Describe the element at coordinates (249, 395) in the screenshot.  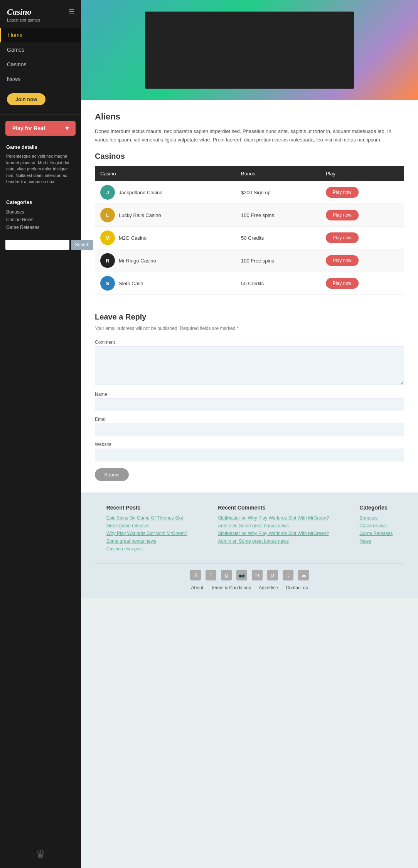
I see `reply-section: Leave a Reply Your email address will no…` at that location.